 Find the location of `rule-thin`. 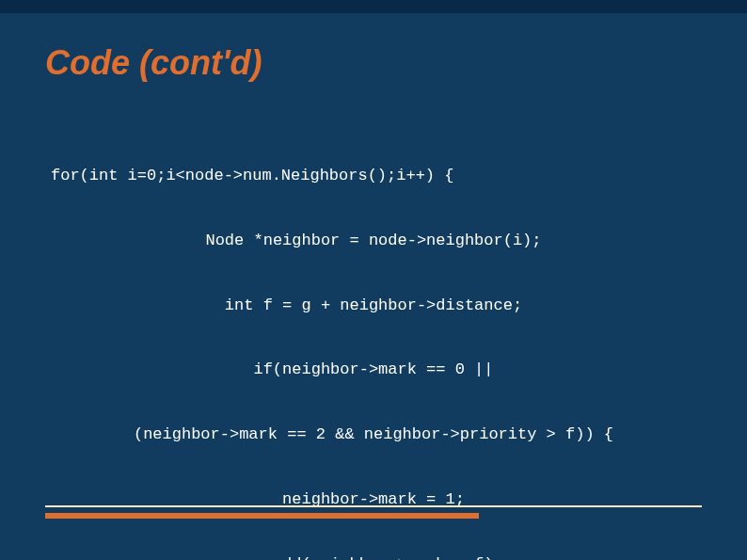

rule-thin is located at coordinates (374, 506).